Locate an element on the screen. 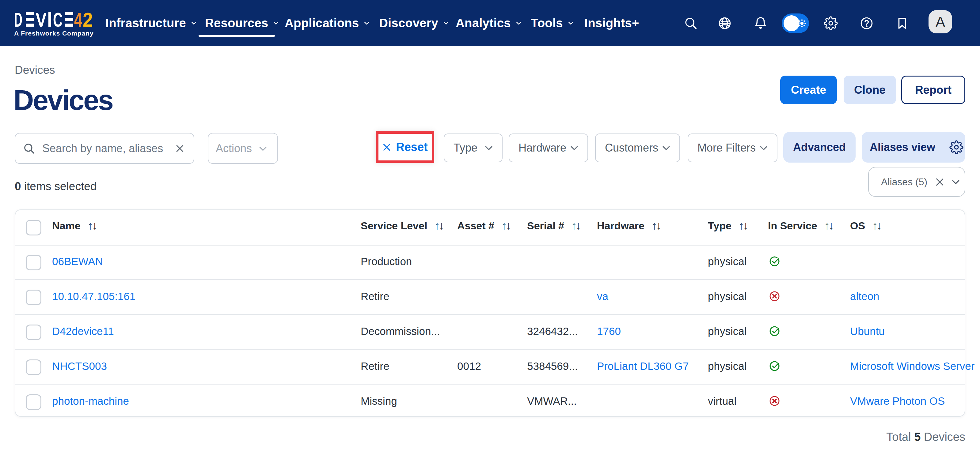 The width and height of the screenshot is (980, 466). svg-text: V is located at coordinates (41, 19).